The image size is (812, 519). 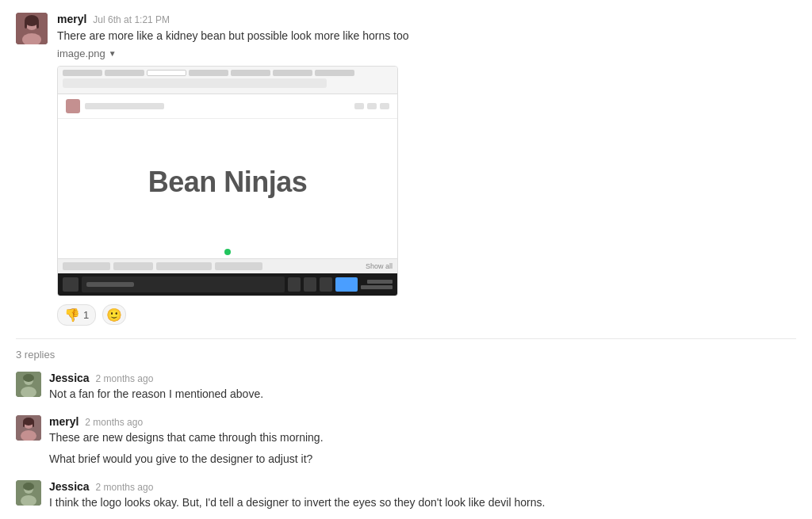 What do you see at coordinates (228, 284) in the screenshot?
I see `taskbar` at bounding box center [228, 284].